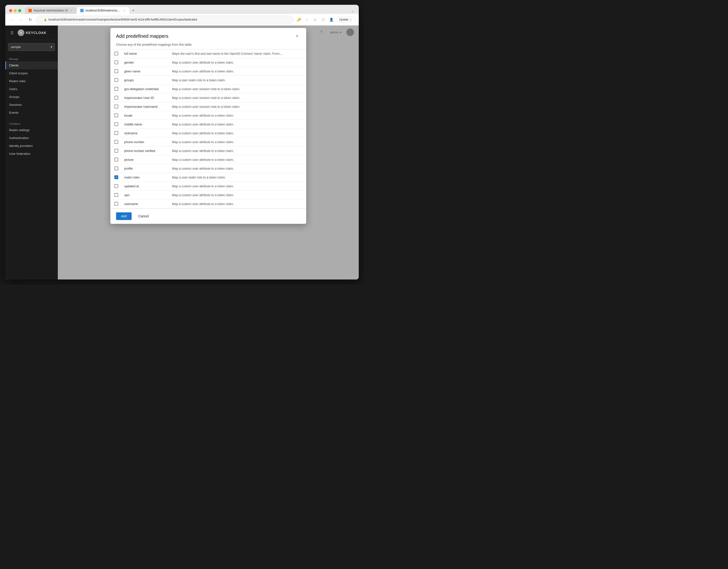  I want to click on address-bar: 🔒 localhost:8180/admin/master/console/#/…, so click(164, 19).